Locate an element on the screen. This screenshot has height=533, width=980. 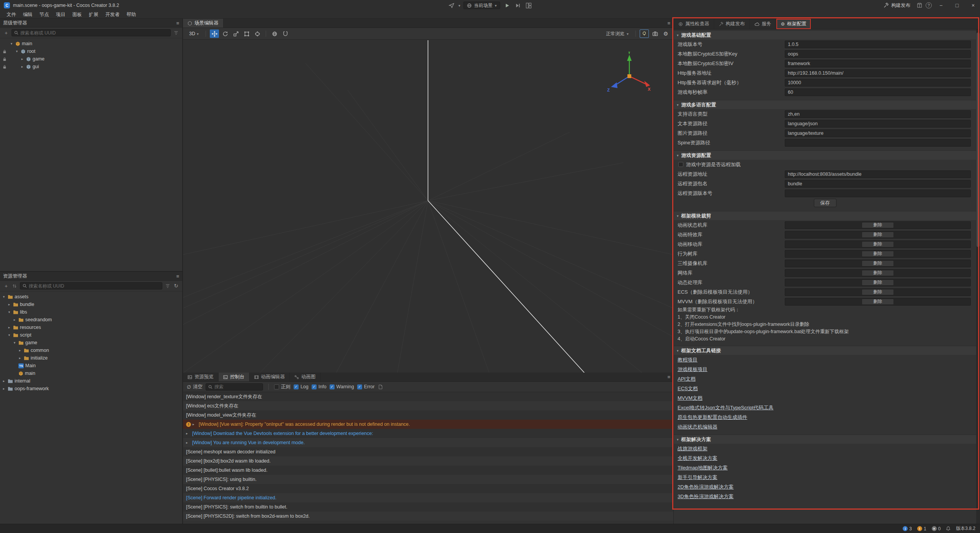
rect-tool-icon is located at coordinates (247, 34).